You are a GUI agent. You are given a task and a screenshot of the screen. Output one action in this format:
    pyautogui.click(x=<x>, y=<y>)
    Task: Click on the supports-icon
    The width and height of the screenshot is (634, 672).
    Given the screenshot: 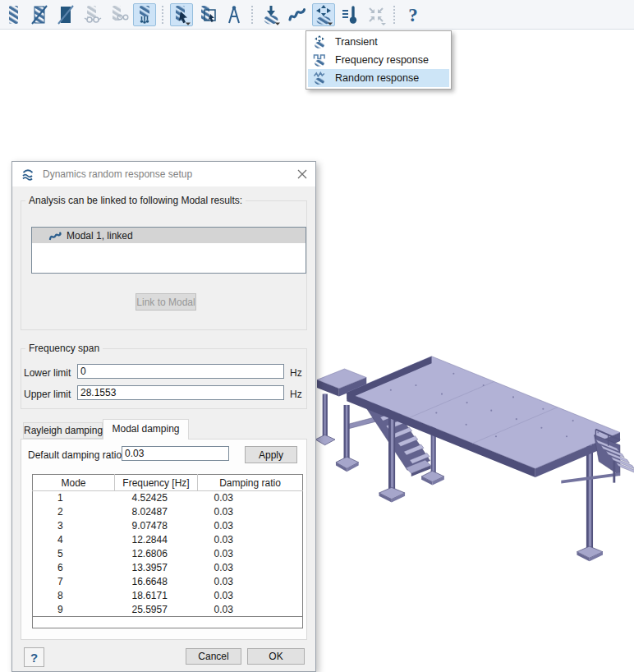 What is the action you would take?
    pyautogui.click(x=145, y=15)
    